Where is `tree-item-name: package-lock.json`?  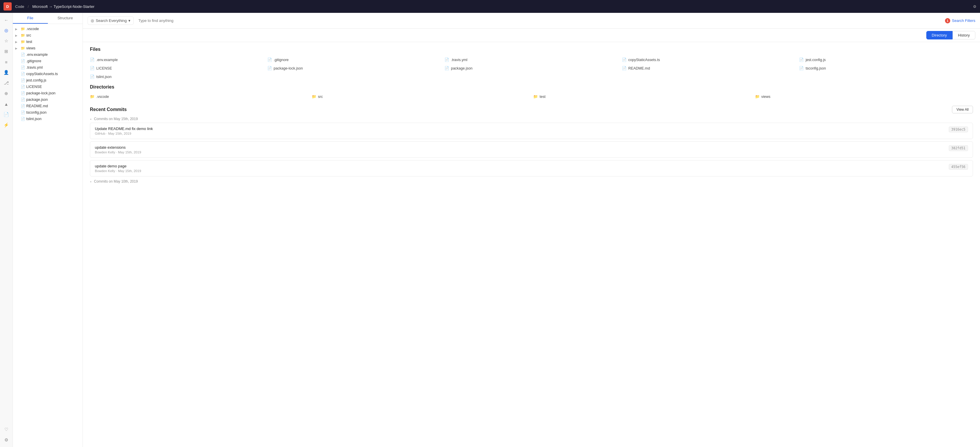
tree-item-name: package-lock.json is located at coordinates (41, 93).